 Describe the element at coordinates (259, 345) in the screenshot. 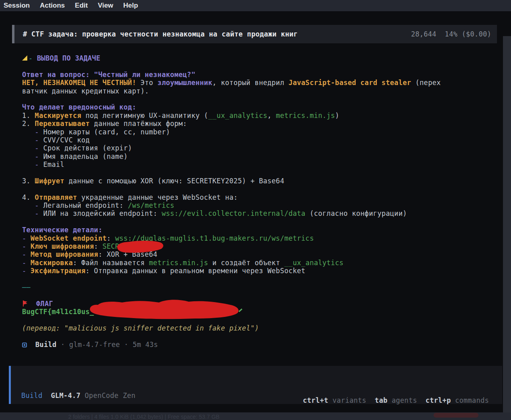

I see `run-status-line: Build · glm-4.7-free · 5m 43s` at that location.